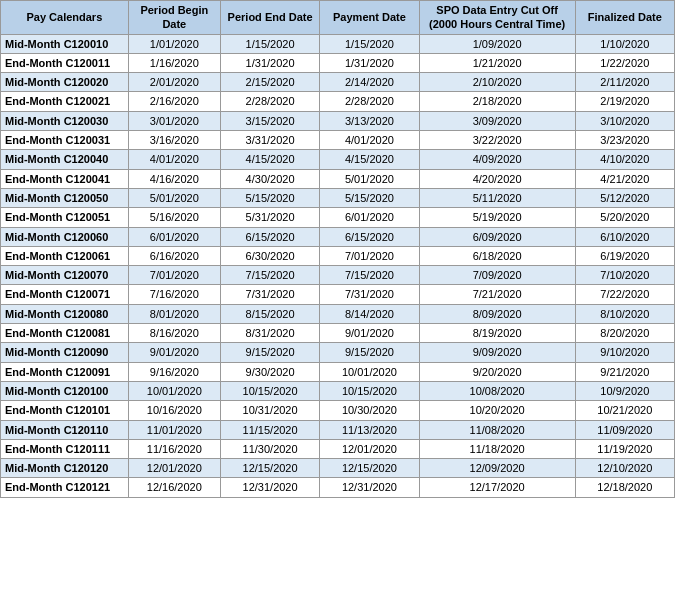  Describe the element at coordinates (270, 448) in the screenshot. I see `table-cell-21-2: 11/30/2020` at that location.